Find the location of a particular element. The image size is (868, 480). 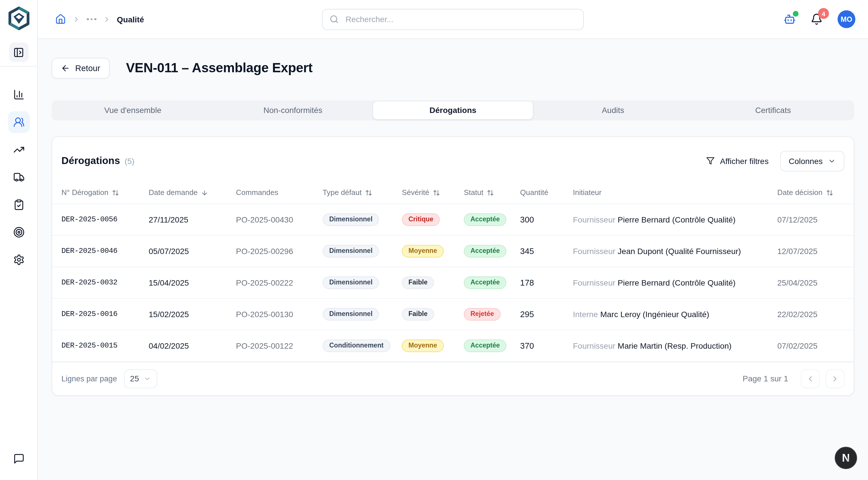

breadcrumb-current: Qualité is located at coordinates (131, 19).